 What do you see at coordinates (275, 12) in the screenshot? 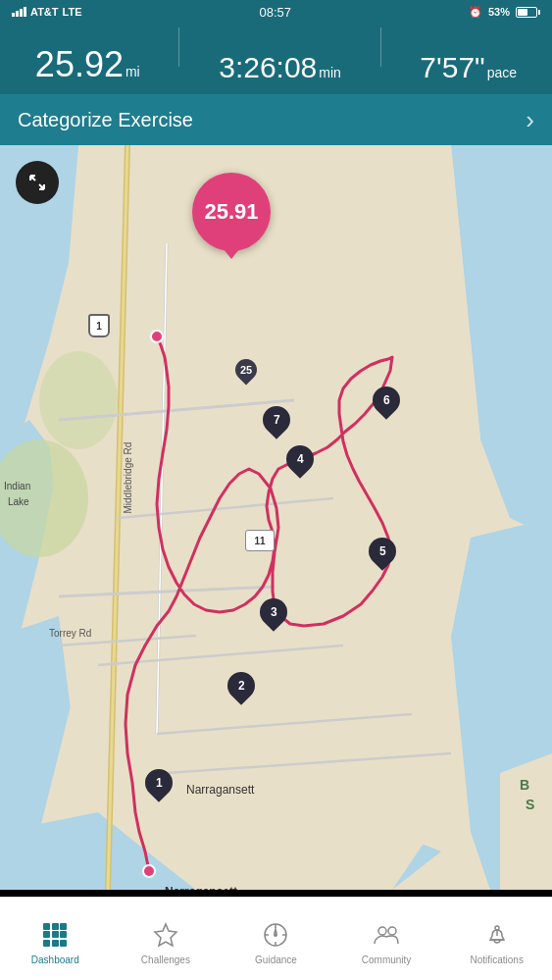
I see `time-display: 08:57` at bounding box center [275, 12].